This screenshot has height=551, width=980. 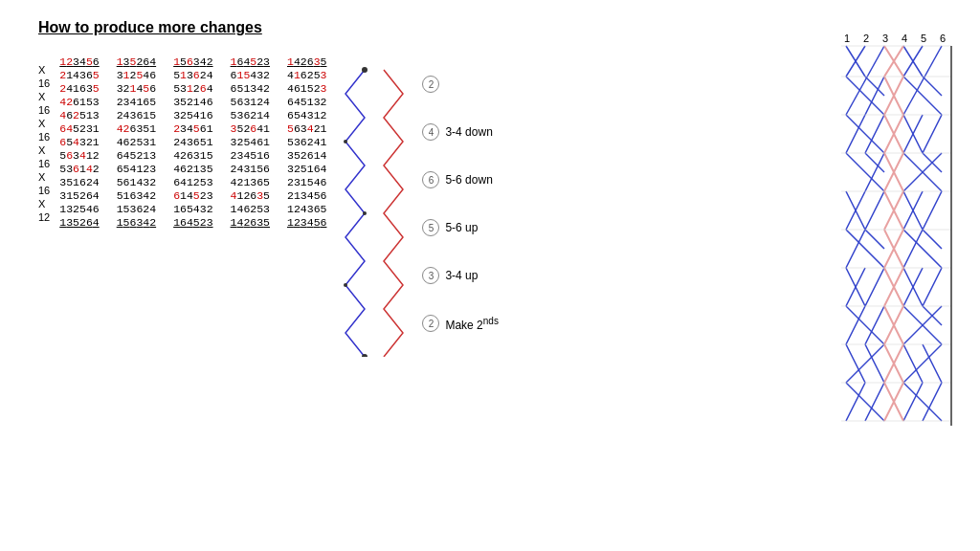 I want to click on row-3-13: 164523, so click(x=193, y=223).